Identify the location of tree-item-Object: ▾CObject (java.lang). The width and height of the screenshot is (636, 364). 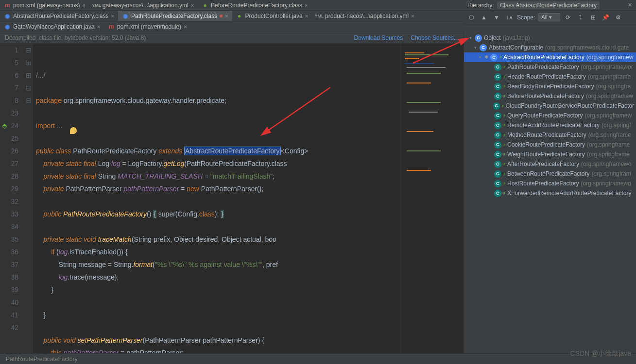
(550, 38).